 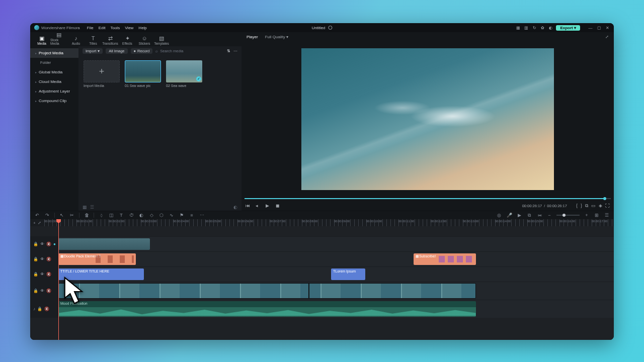 What do you see at coordinates (550, 28) in the screenshot?
I see `account-icon: ◐` at bounding box center [550, 28].